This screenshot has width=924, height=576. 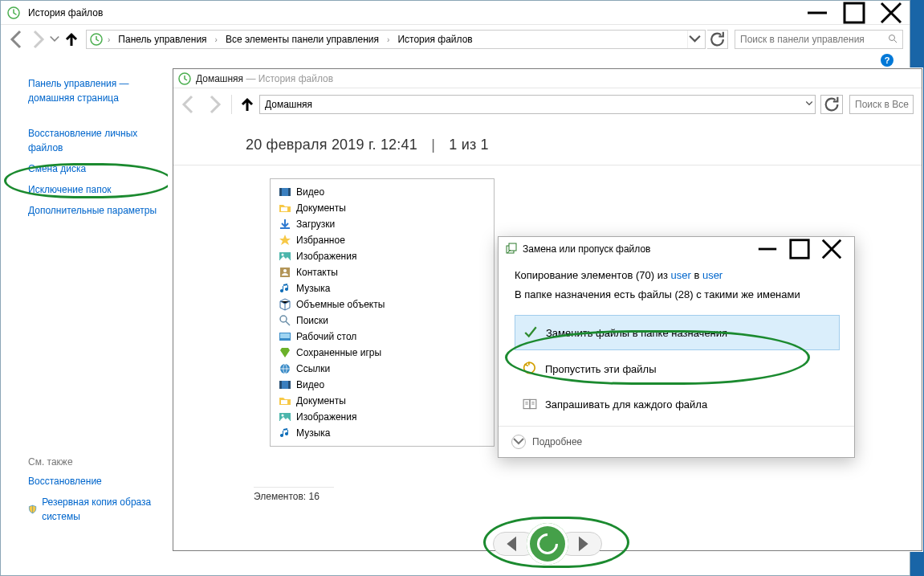 What do you see at coordinates (817, 13) in the screenshot?
I see `outer-minimize-button` at bounding box center [817, 13].